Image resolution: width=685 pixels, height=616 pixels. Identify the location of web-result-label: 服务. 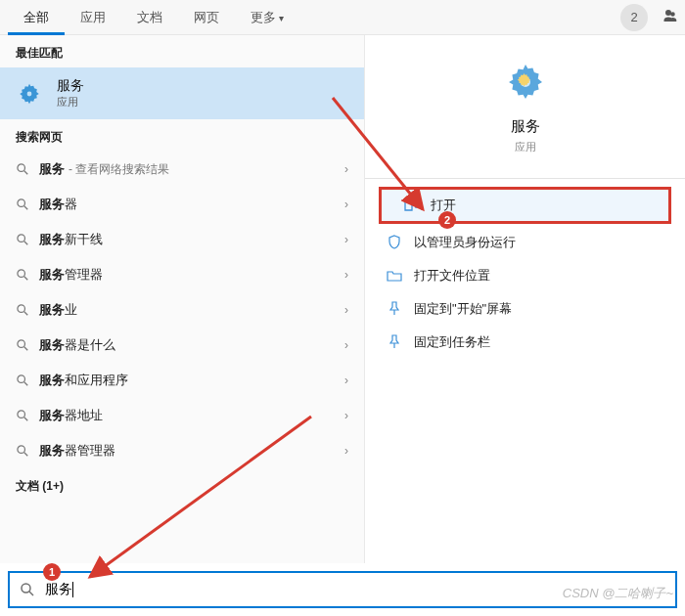
(52, 169).